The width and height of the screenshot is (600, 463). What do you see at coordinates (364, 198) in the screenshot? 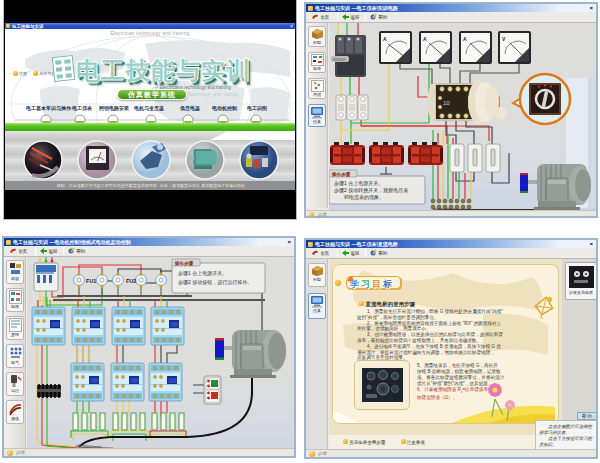
I see `svg-text: 和电流表的现象。` at bounding box center [364, 198].